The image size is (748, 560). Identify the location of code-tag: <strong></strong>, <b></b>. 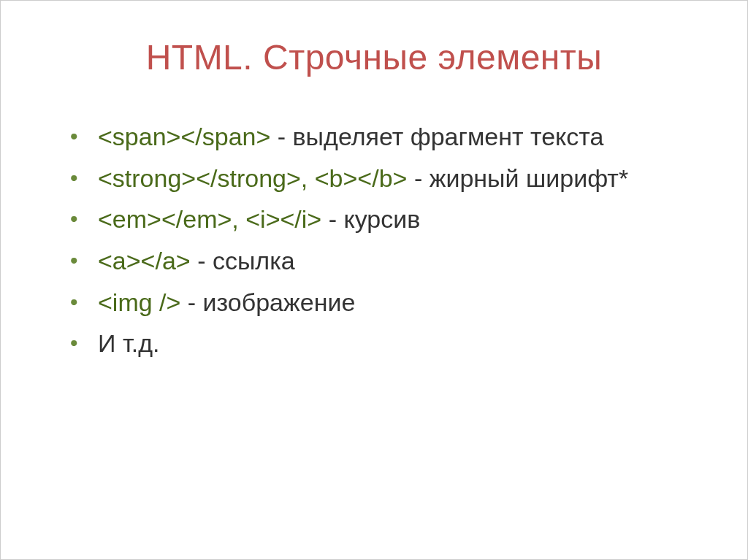
(253, 178).